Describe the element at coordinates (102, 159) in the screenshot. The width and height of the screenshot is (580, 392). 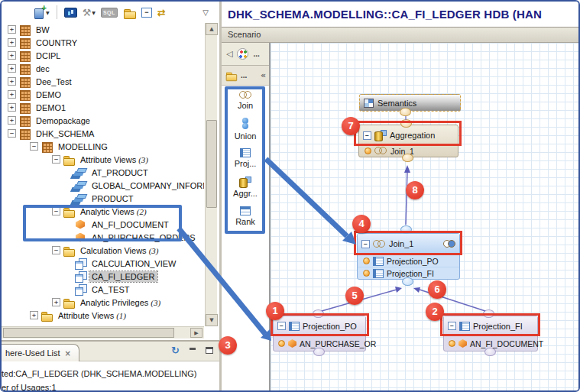
I see `tree-item: − Attribute Views(3)` at that location.